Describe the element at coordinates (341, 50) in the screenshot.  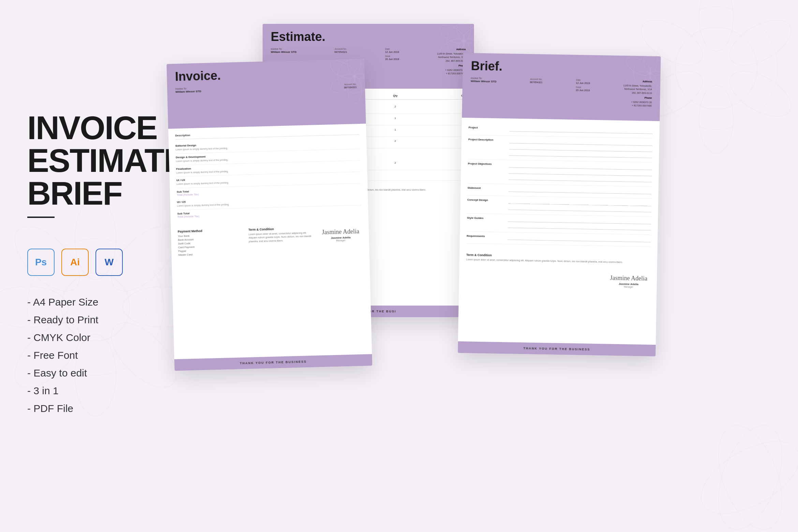
I see `estimate-account: Account No. 987654321` at that location.